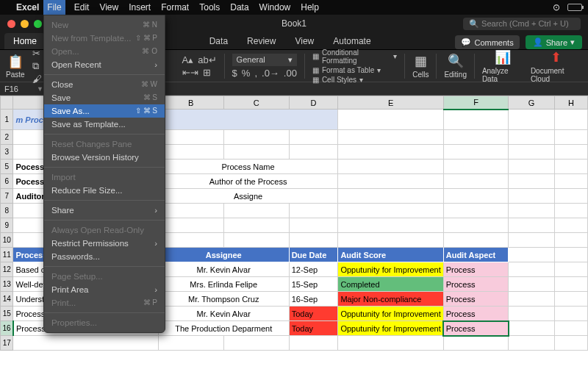 This screenshot has width=588, height=369. Describe the element at coordinates (354, 57) in the screenshot. I see `conditional-formatting-button: ▦ Conditional Formatting ▾` at that location.